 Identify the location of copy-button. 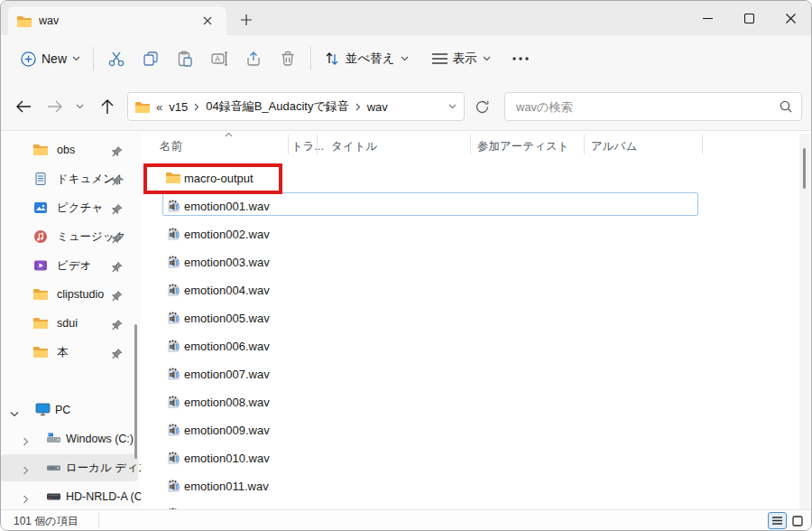
(151, 59).